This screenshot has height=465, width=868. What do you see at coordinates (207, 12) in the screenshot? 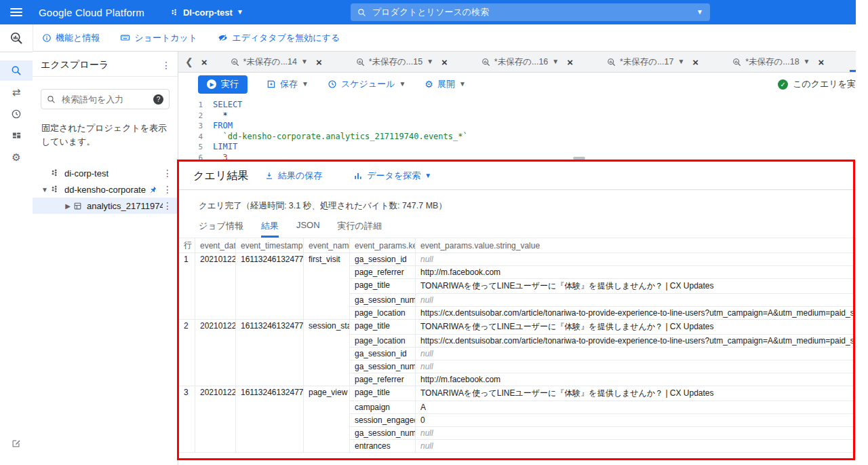
I see `project-selector: DI-corp-test ▼` at bounding box center [207, 12].